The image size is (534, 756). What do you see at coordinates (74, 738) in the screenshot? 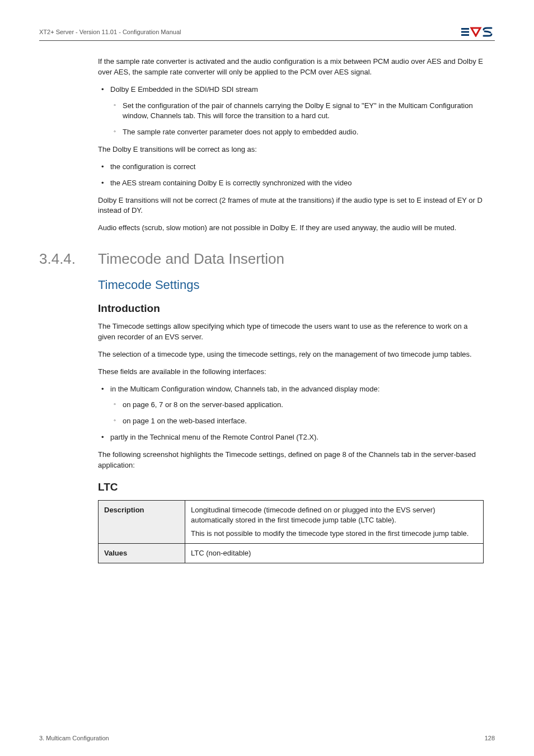
I see `footer-left: 3. Multicam Configuration` at bounding box center [74, 738].